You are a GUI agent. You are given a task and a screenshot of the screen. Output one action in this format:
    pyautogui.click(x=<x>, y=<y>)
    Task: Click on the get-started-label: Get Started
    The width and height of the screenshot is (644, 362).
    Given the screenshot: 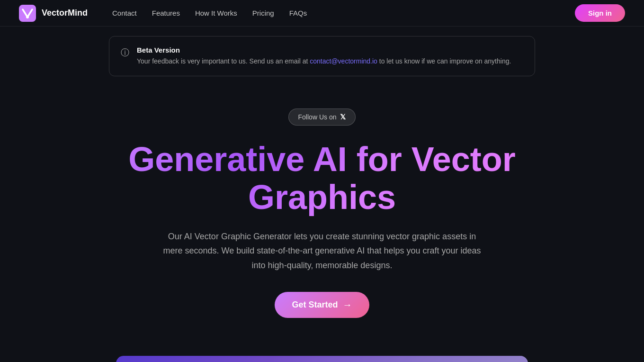 What is the action you would take?
    pyautogui.click(x=314, y=305)
    